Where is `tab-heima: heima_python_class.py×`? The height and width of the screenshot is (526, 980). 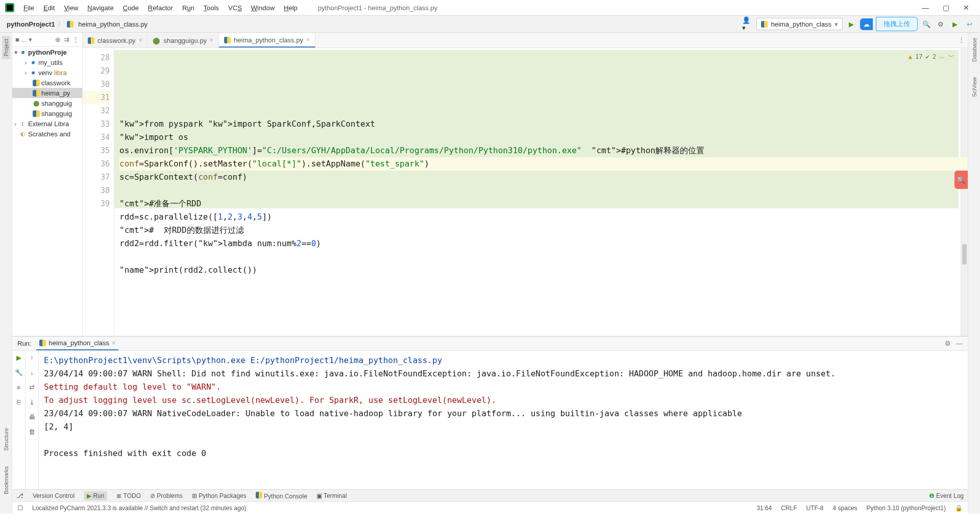 tab-heima: heima_python_class.py× is located at coordinates (267, 40).